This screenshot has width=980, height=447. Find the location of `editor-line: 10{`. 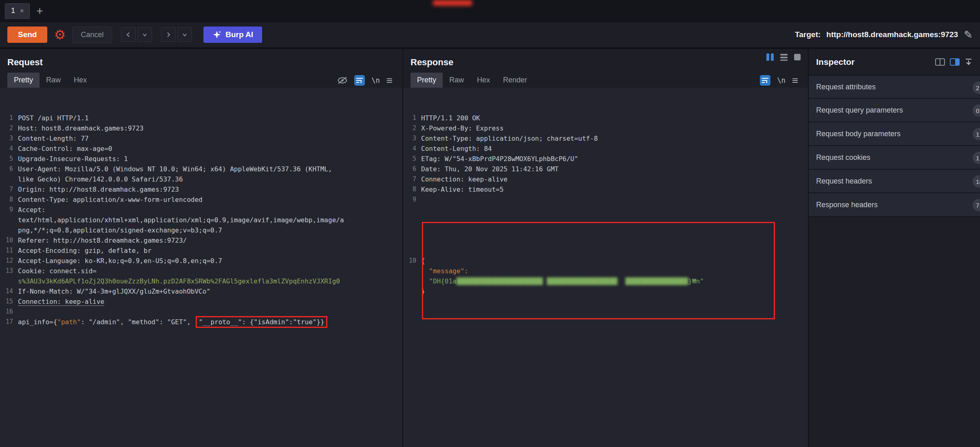

editor-line: 10{ is located at coordinates (606, 261).